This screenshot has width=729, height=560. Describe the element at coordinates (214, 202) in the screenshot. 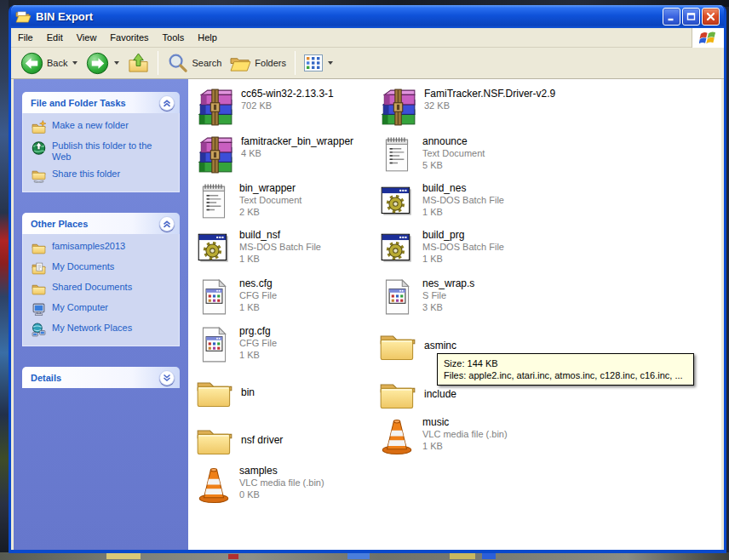

I see `text-document-icon` at that location.